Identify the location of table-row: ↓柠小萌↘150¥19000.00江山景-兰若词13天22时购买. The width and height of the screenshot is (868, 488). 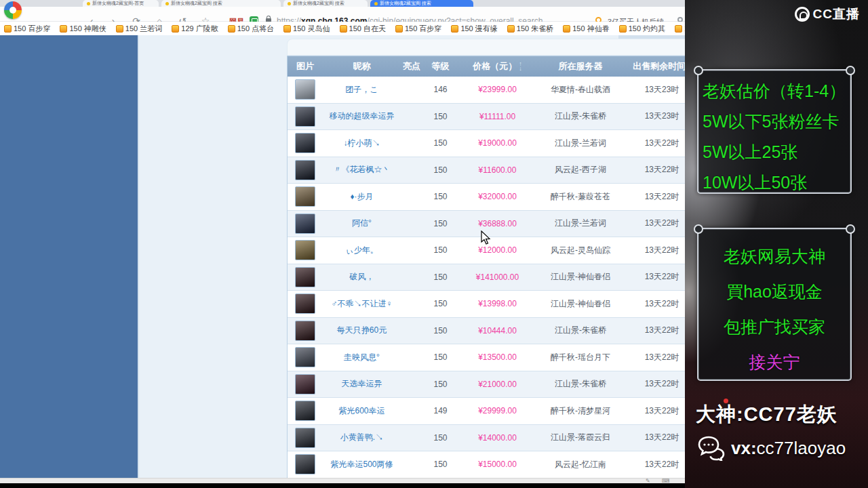
(486, 144).